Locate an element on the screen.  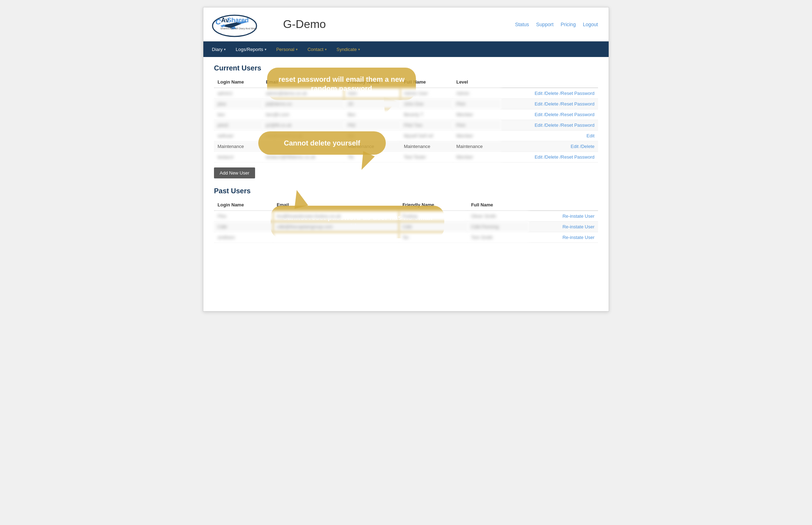
top-nav: Status Support Pricing Logout is located at coordinates (557, 24).